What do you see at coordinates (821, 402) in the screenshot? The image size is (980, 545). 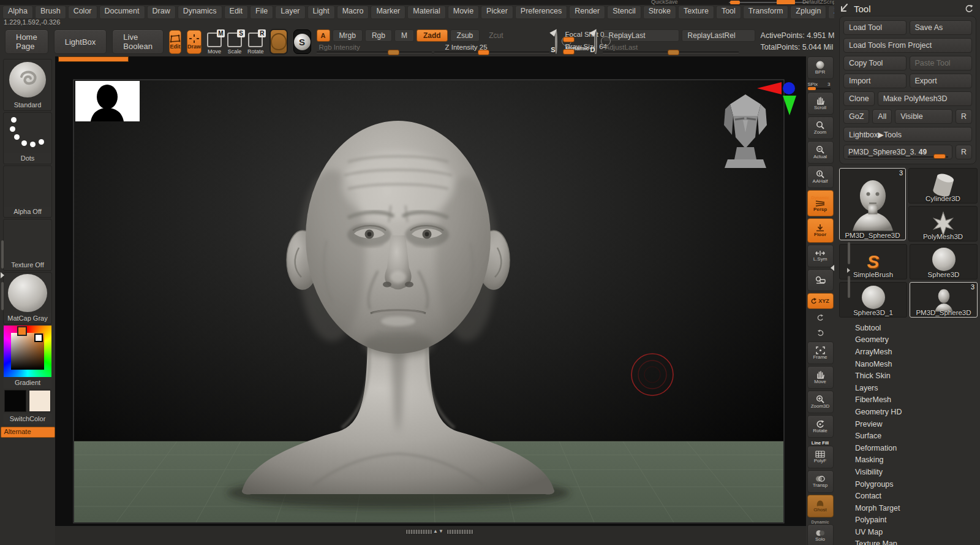 I see `zoom3d-button: Zoom3D` at bounding box center [821, 402].